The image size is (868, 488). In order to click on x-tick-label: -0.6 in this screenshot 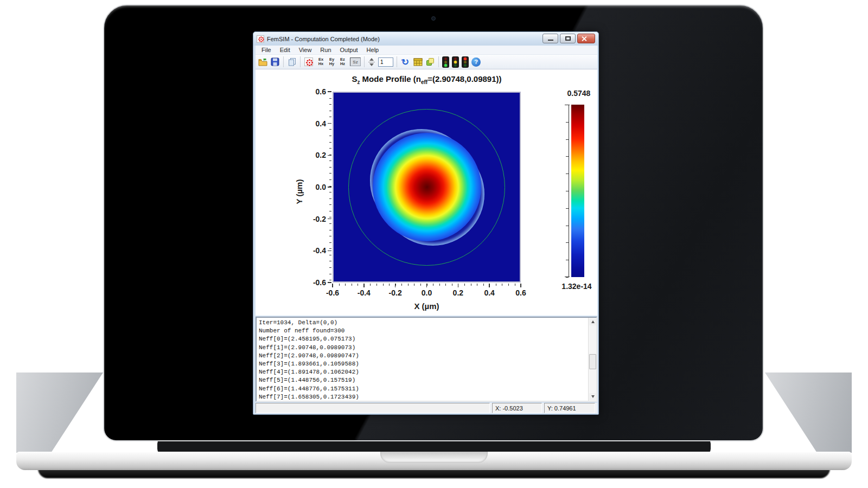, I will do `click(333, 293)`.